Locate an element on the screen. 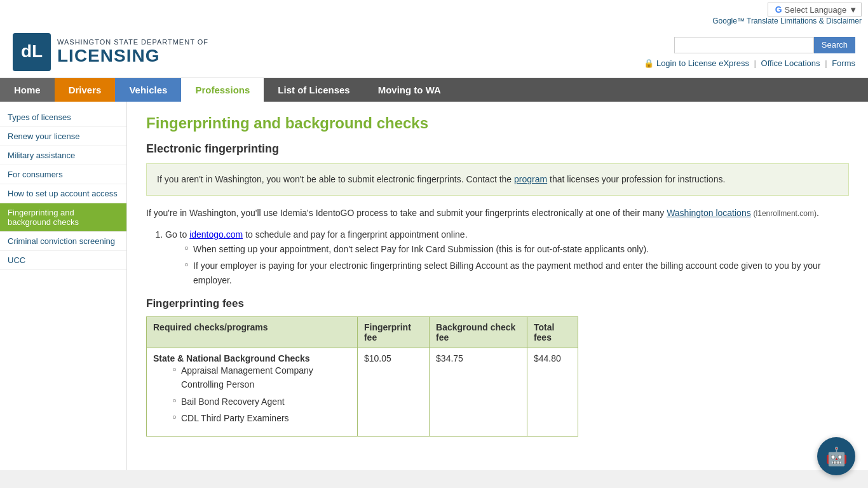 This screenshot has width=868, height=488. sidebar-item-military-assistance: Military assistance is located at coordinates (64, 156).